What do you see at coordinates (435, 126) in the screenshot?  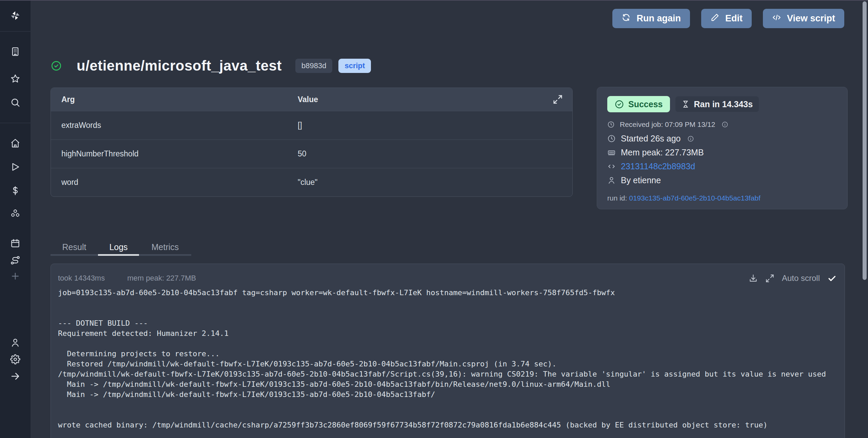 I see `arg-value: []` at bounding box center [435, 126].